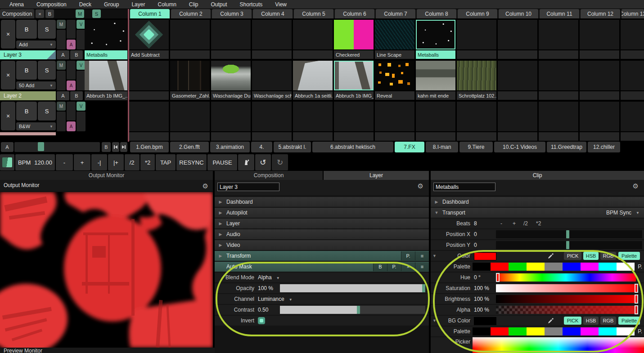 The height and width of the screenshot is (353, 644). I want to click on deck-tab-4: 4., so click(262, 147).